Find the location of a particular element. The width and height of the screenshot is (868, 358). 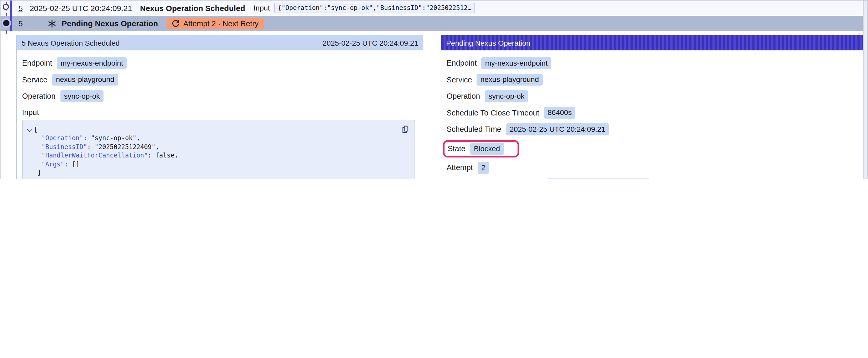

event-rows: 5 2025-02-25 UTC 20:24:09.21 Nexus Opera… is located at coordinates (432, 16).